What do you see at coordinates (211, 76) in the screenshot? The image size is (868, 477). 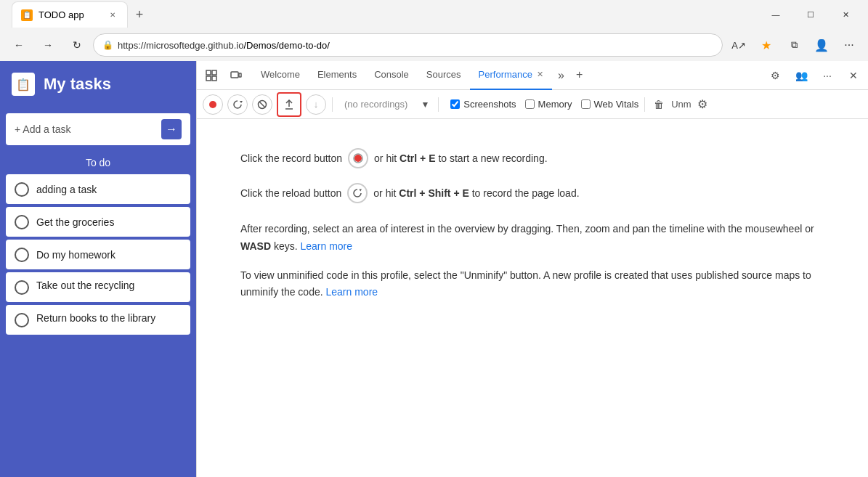 I see `inspect-element-button` at bounding box center [211, 76].